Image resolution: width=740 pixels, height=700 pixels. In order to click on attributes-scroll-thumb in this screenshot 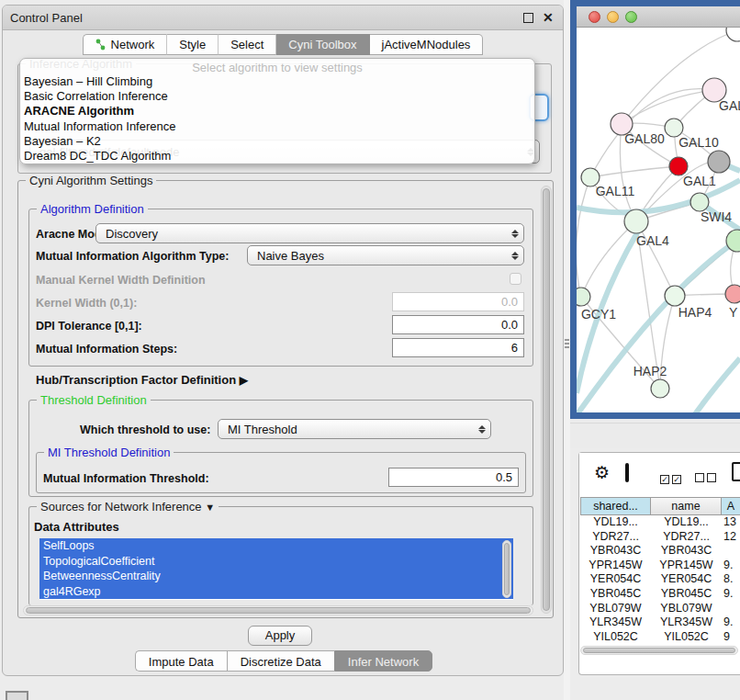, I will do `click(507, 570)`.